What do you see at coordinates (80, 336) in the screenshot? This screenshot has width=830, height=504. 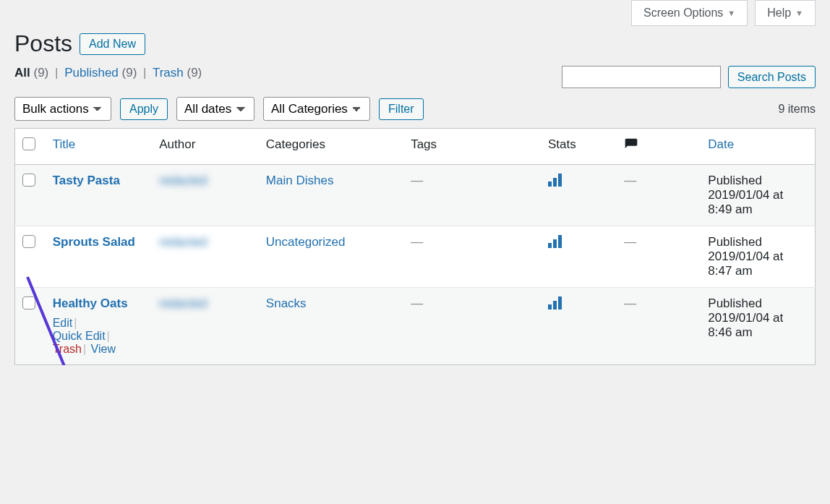 I see `quick-edit-link: Quick Edit` at bounding box center [80, 336].